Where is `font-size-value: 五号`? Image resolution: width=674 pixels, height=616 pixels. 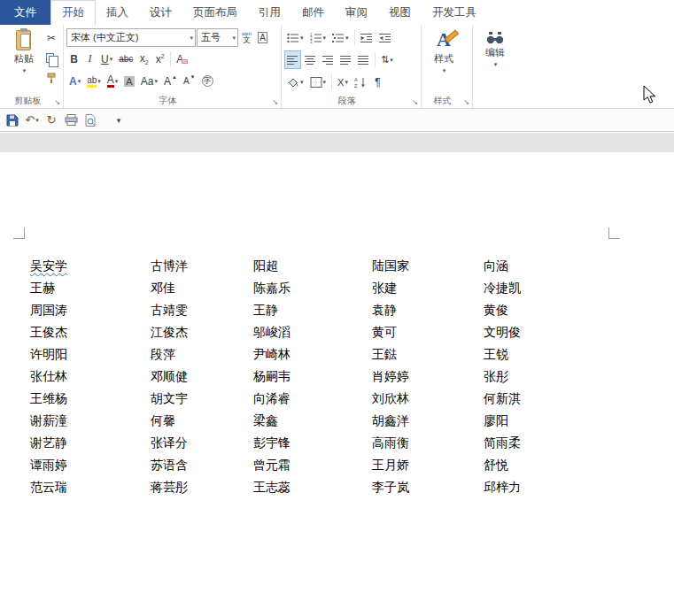 font-size-value: 五号 is located at coordinates (211, 37).